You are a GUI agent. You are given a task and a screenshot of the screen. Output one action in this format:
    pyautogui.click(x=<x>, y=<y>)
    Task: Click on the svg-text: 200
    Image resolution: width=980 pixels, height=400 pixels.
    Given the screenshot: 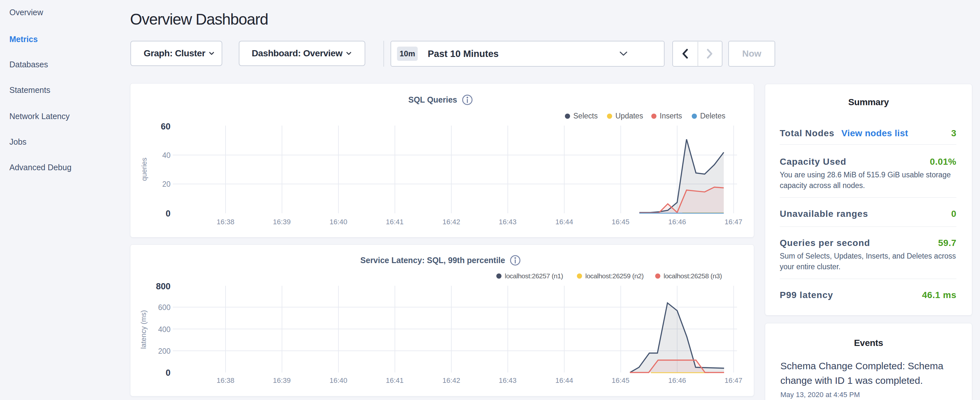 What is the action you would take?
    pyautogui.click(x=164, y=351)
    